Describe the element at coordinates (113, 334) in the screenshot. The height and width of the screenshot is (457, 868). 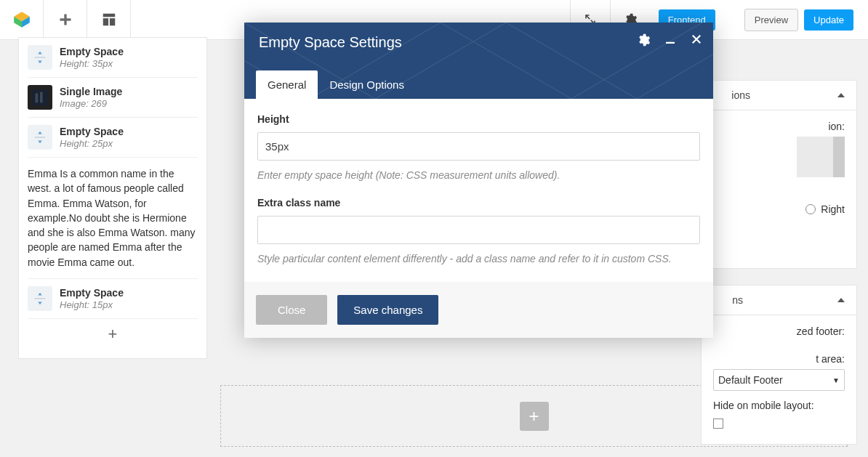
I see `add-element-plus-button: +` at that location.